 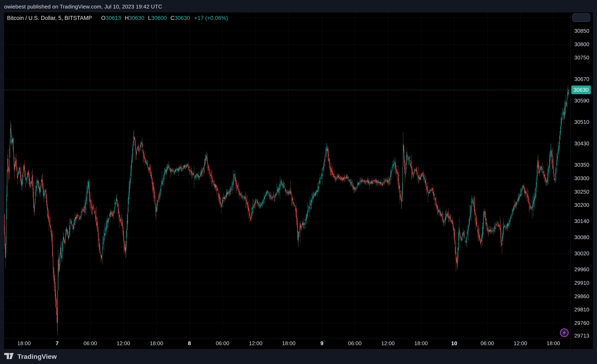 What do you see at coordinates (298, 344) in the screenshot?
I see `time-axis: 18:00706:0012:0018:00806:0012:0018:00906…` at bounding box center [298, 344].